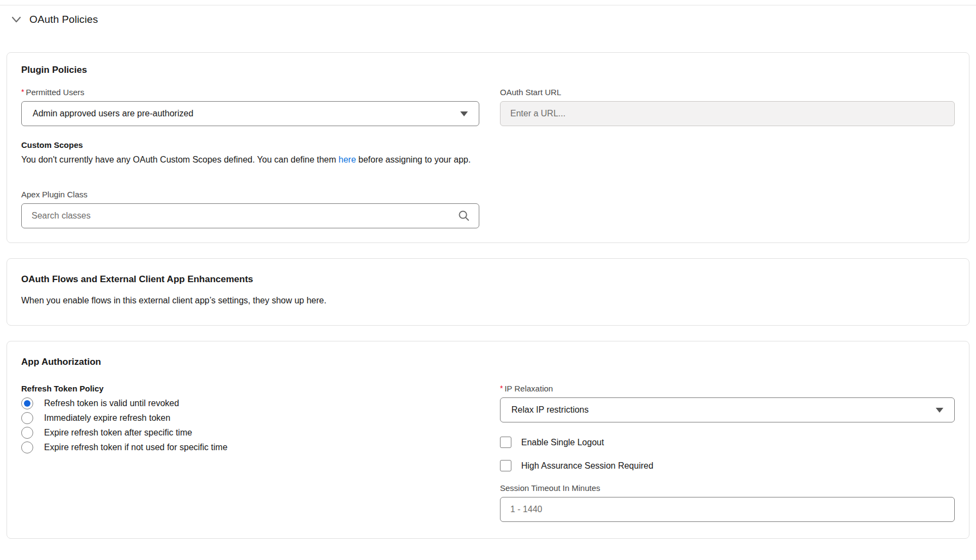 This screenshot has width=976, height=560. What do you see at coordinates (250, 114) in the screenshot?
I see `permitted-users-combobox: Admin approved users are pre-authorized` at bounding box center [250, 114].